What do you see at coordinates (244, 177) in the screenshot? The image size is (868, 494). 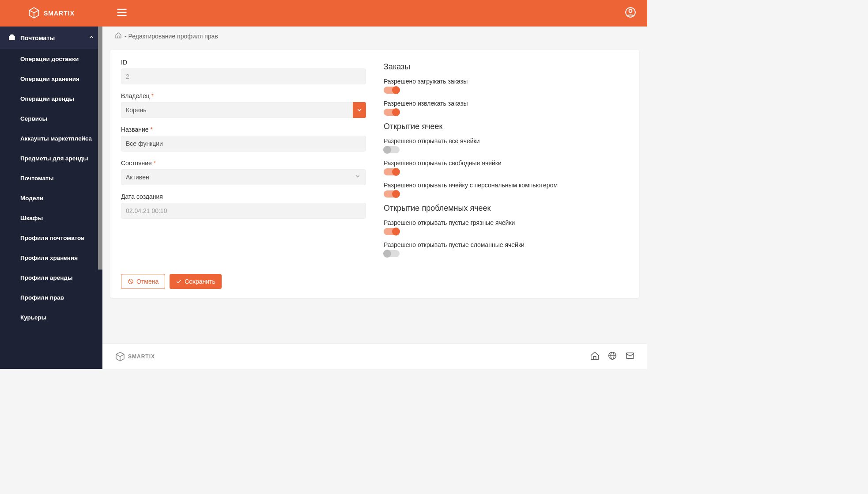 I see `state-select` at bounding box center [244, 177].